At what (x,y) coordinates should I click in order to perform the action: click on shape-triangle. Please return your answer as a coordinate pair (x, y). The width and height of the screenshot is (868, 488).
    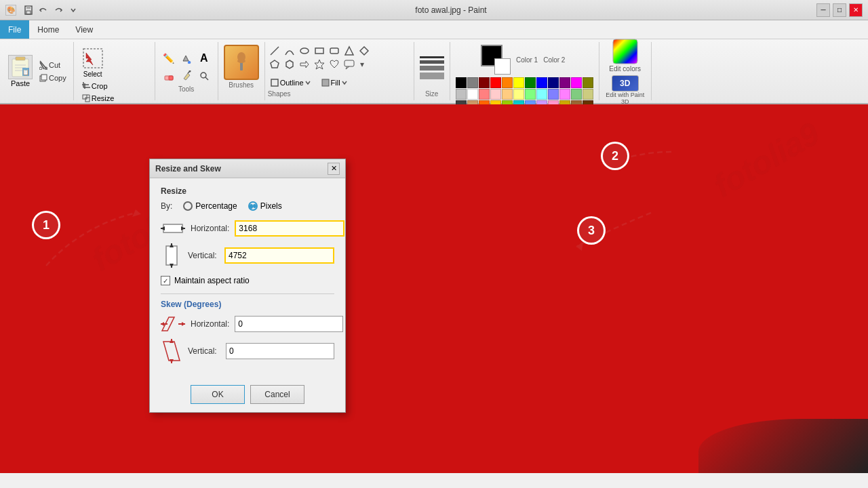
    Looking at the image, I should click on (349, 51).